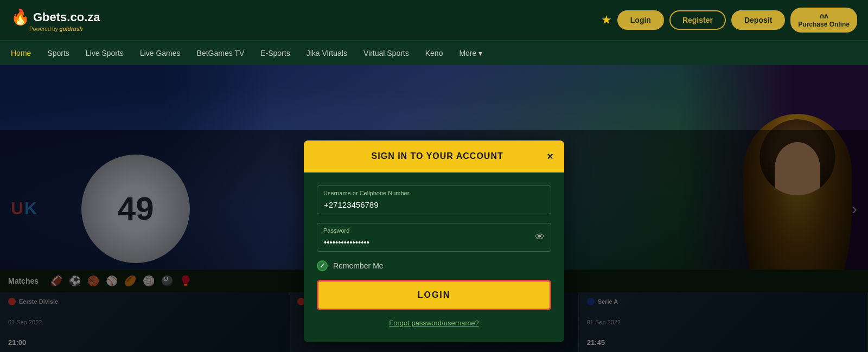 The image size is (868, 352). I want to click on logo-area: 🔥 Gbets.co.za Powered by goldrush, so click(55, 20).